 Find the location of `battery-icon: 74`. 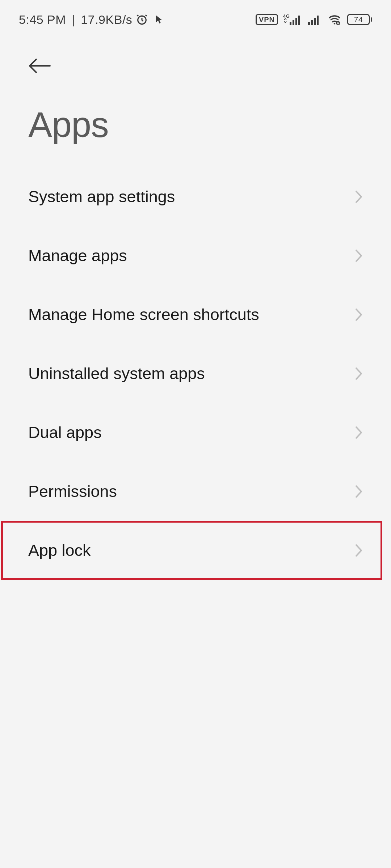

battery-icon: 74 is located at coordinates (360, 20).